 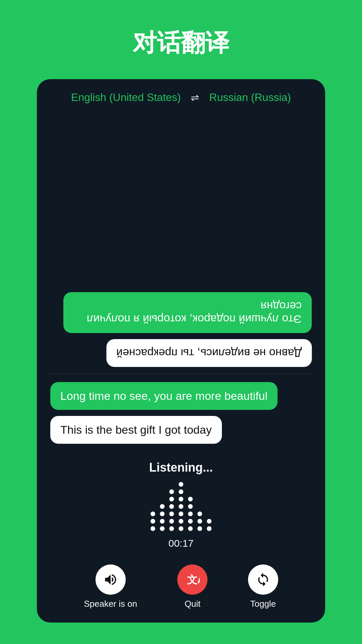 I want to click on quit-label: Quit, so click(x=193, y=604).